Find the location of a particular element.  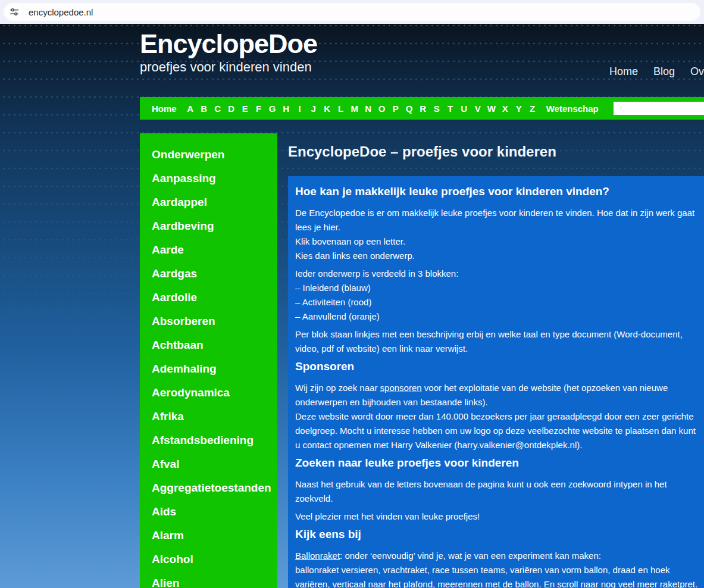

letter-link-w: W is located at coordinates (492, 108).